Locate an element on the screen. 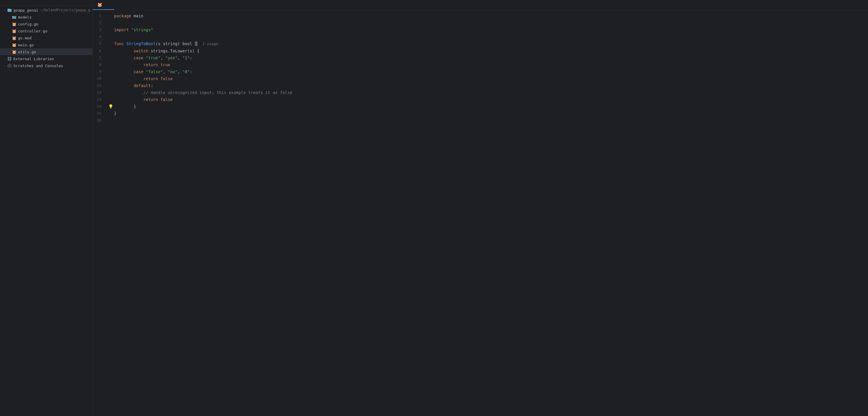 This screenshot has height=416, width=868. line-content-13: return false is located at coordinates (491, 100).